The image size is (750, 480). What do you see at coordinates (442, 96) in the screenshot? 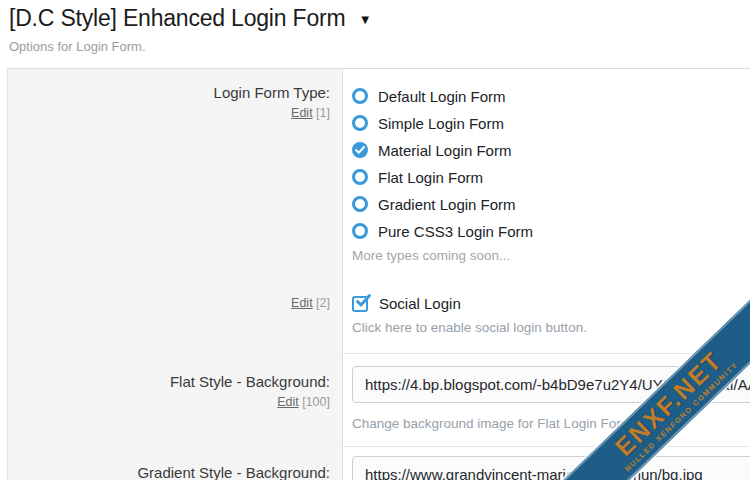
I see `radio-option-default: Default Login Form` at bounding box center [442, 96].